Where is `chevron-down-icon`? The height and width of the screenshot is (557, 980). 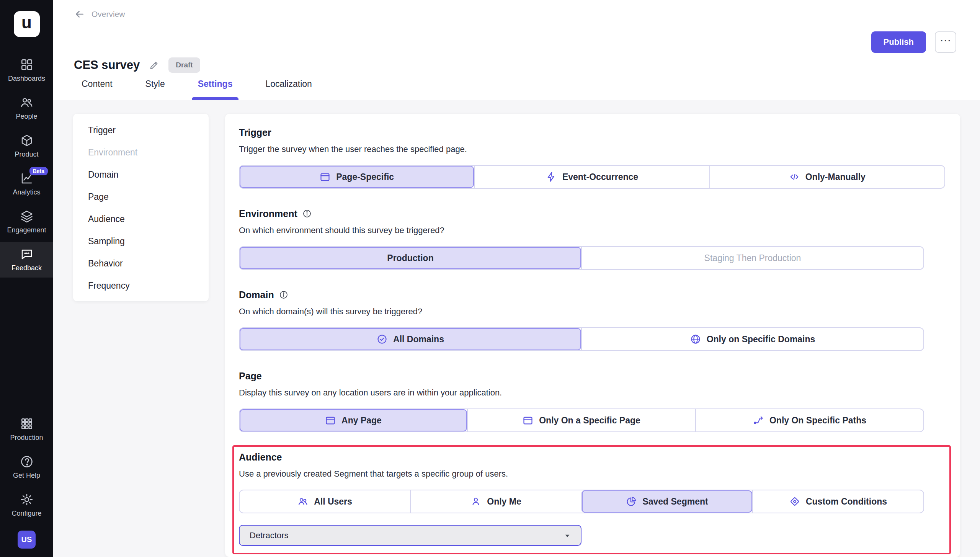
chevron-down-icon is located at coordinates (567, 536).